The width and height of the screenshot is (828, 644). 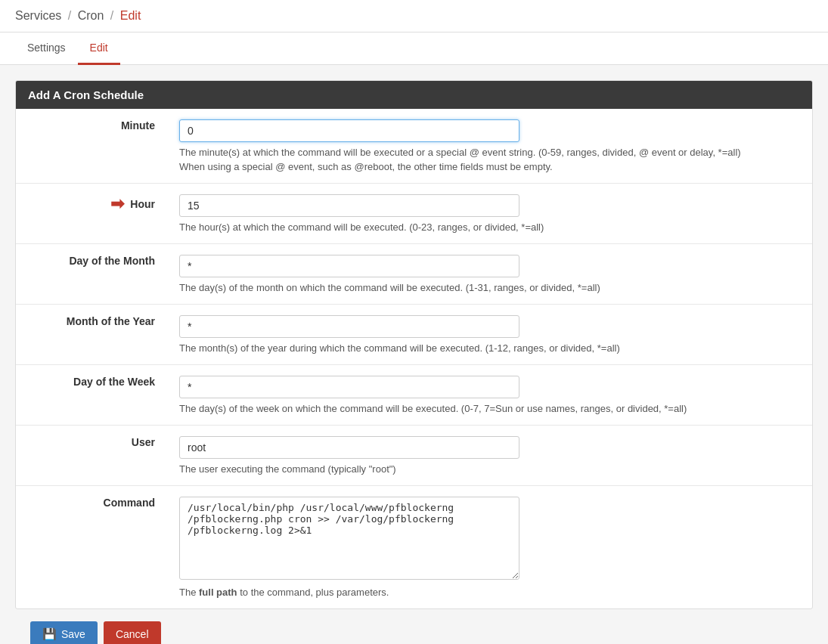 I want to click on day-of-week-label: Day of the Week, so click(x=91, y=395).